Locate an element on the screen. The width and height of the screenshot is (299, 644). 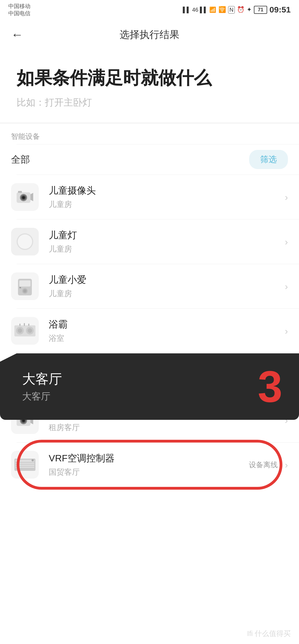
hero-title: 如果条件满足时就做什么 is located at coordinates (150, 78).